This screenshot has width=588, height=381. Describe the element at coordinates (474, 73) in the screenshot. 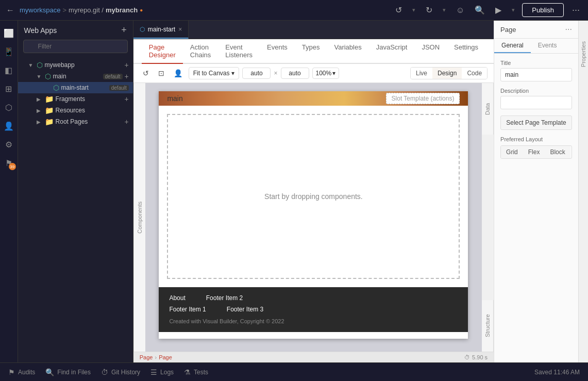

I see `code-view-button: Code` at that location.